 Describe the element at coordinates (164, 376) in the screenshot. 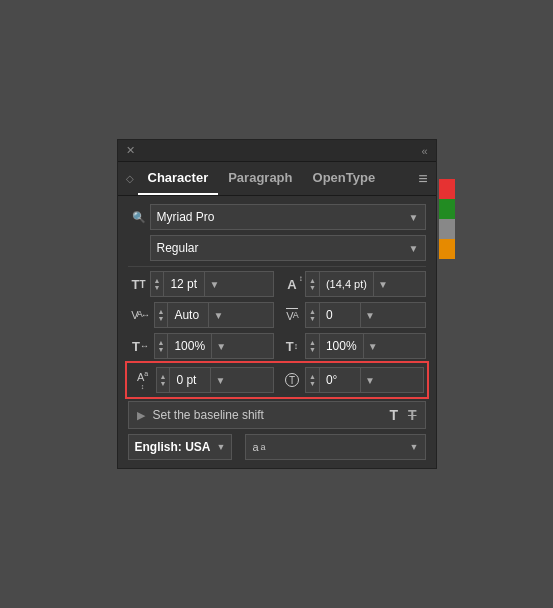

I see `baseline-up: ▲` at that location.